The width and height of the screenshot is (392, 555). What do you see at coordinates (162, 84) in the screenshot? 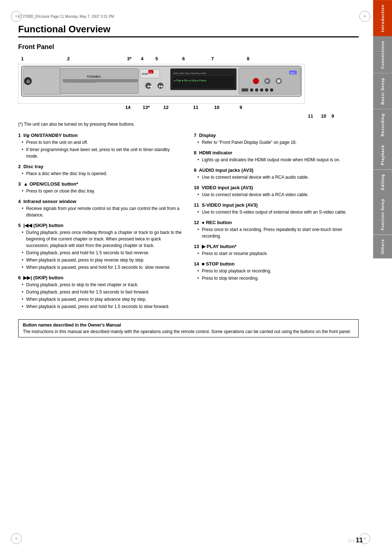
I see `device-svg: TOSHIBA DVD•RWR•+RWR•RECORDING DVD DV ◀◀…` at bounding box center [162, 84].